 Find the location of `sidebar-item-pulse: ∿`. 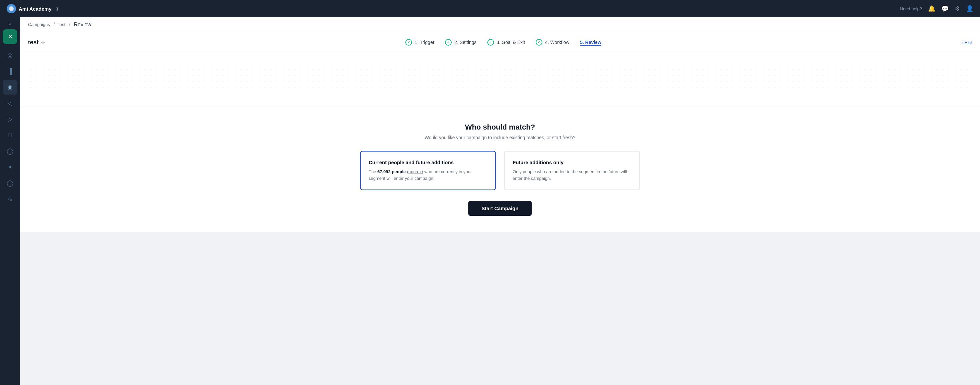

sidebar-item-pulse: ∿ is located at coordinates (10, 199).